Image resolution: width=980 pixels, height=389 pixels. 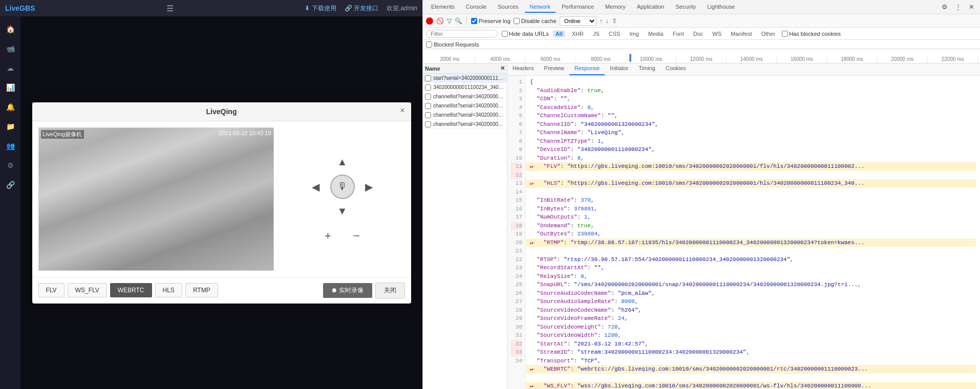 I want to click on modal-header: LiveQing ×, so click(x=222, y=112).